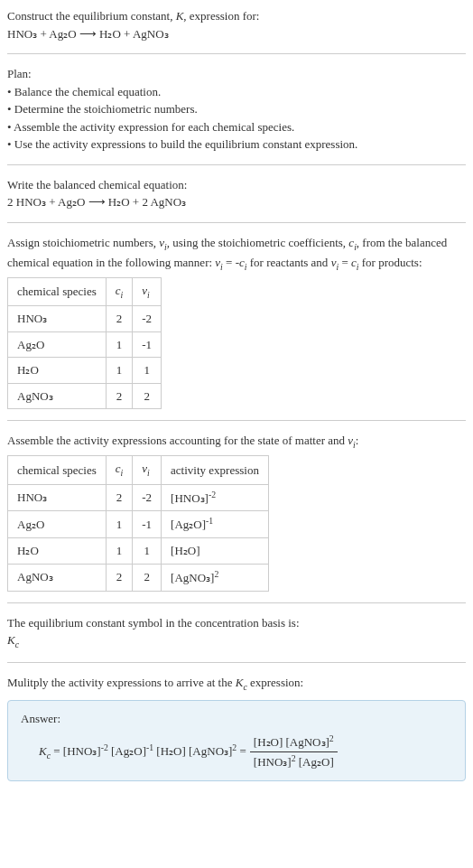  Describe the element at coordinates (236, 727) in the screenshot. I see `multiply-section: Mulitply the activity expressions to arr…` at that location.